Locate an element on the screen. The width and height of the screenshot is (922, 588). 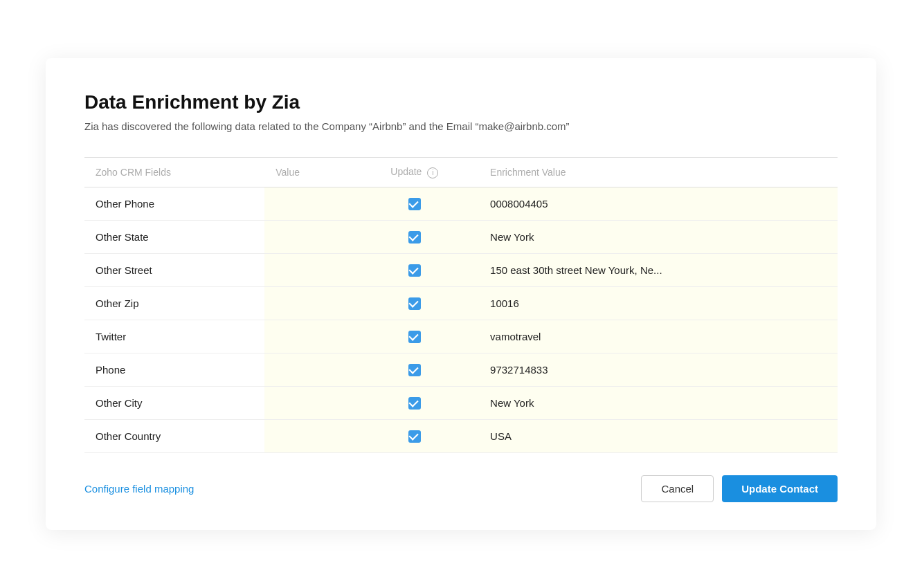
table-row: Phone9732714833 is located at coordinates (461, 369).